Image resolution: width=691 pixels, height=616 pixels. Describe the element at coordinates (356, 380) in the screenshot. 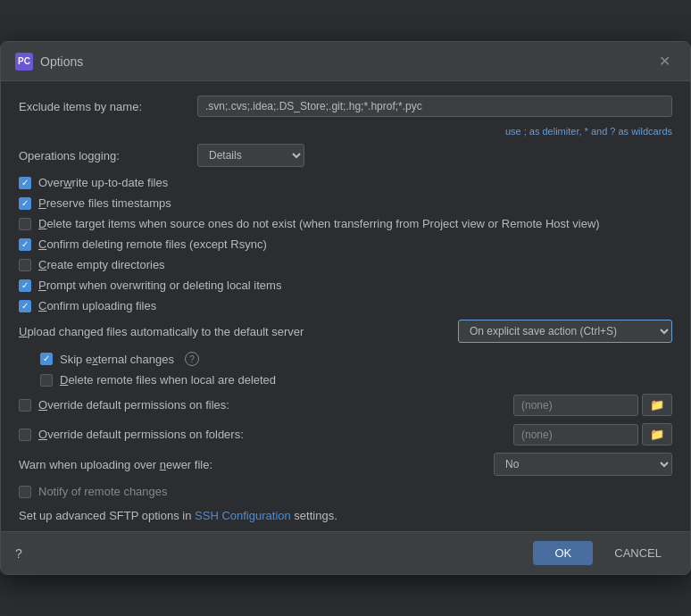

I see `delete-remote-row: Delete remote files when local are delet…` at that location.